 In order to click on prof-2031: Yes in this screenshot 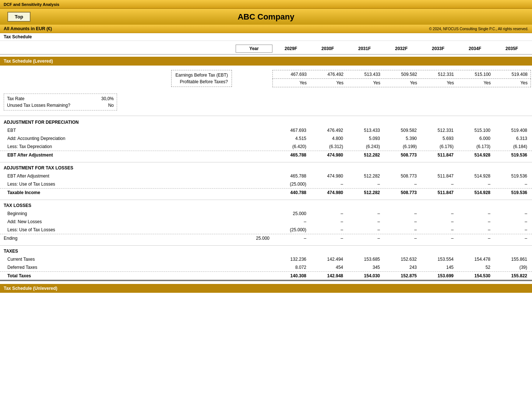, I will do `click(365, 83)`.